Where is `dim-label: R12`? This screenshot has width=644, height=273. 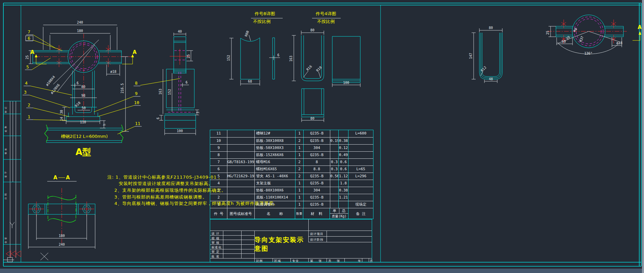
dim-label: R12 is located at coordinates (484, 69).